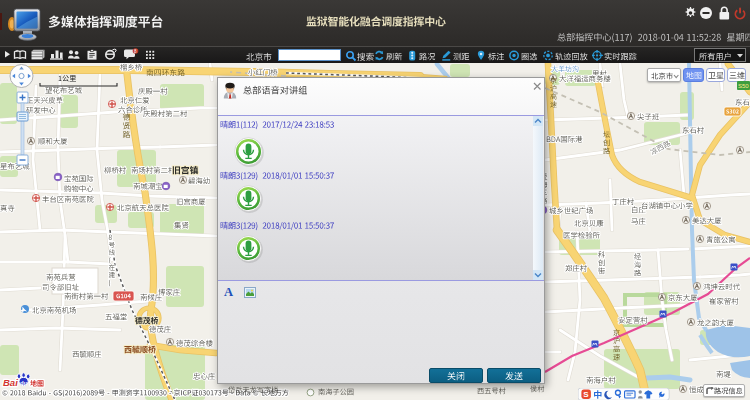 The height and width of the screenshot is (400, 750). What do you see at coordinates (228, 292) in the screenshot?
I see `svg-text: A` at bounding box center [228, 292].